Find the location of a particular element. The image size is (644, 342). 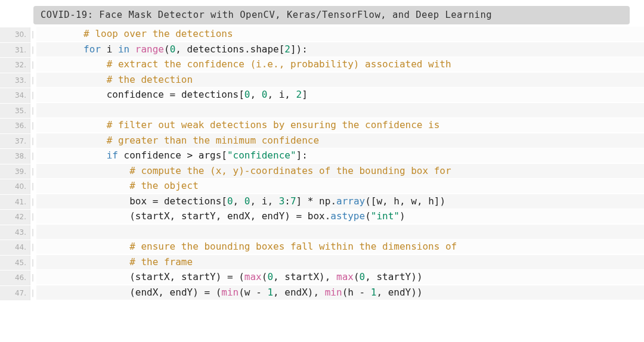

line-code: if confidence > args["confidence"]: is located at coordinates (340, 156).